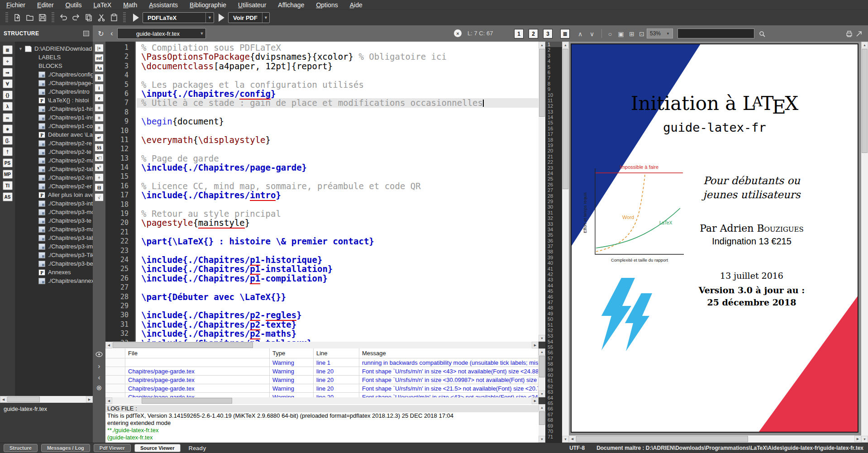 This screenshot has height=453, width=868. Describe the element at coordinates (554, 67) in the screenshot. I see `pdf-page-number: 5` at that location.